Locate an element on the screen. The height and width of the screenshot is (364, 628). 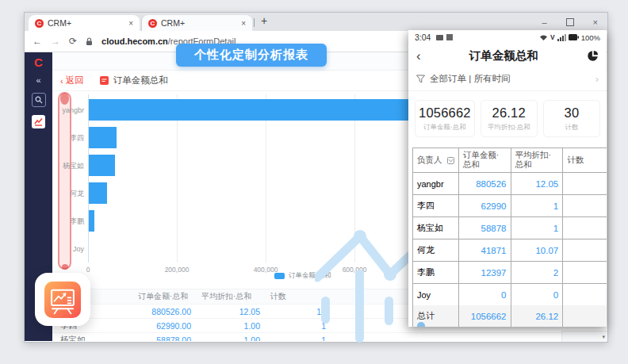
forward-nav-icon: → is located at coordinates (56, 41).